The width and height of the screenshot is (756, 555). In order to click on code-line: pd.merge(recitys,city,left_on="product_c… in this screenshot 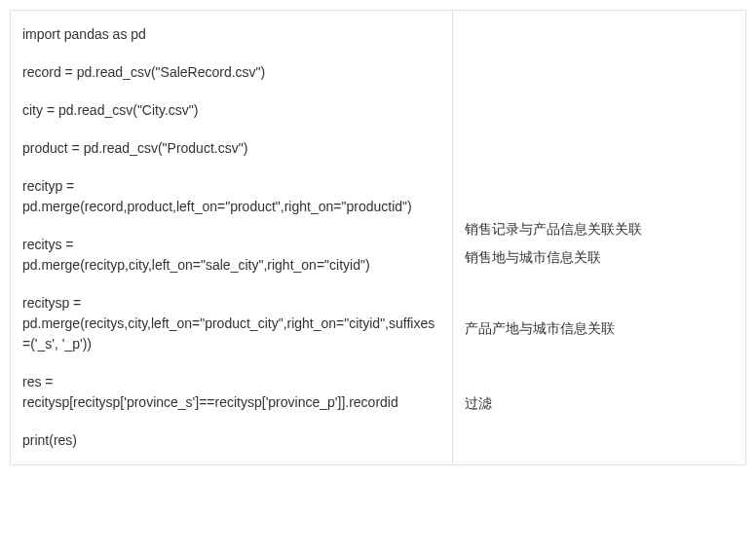, I will do `click(232, 334)`.